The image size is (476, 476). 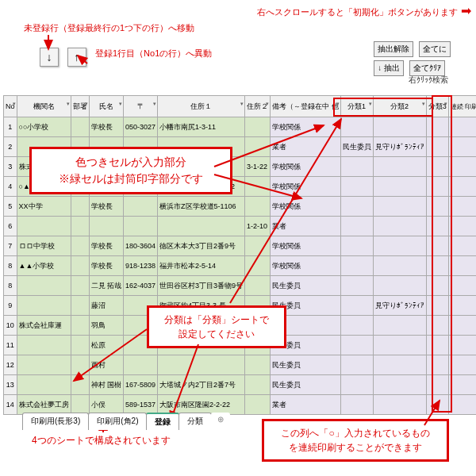 I want to click on cell-addr1: 小幡市南尻1-3-11, so click(x=202, y=127).